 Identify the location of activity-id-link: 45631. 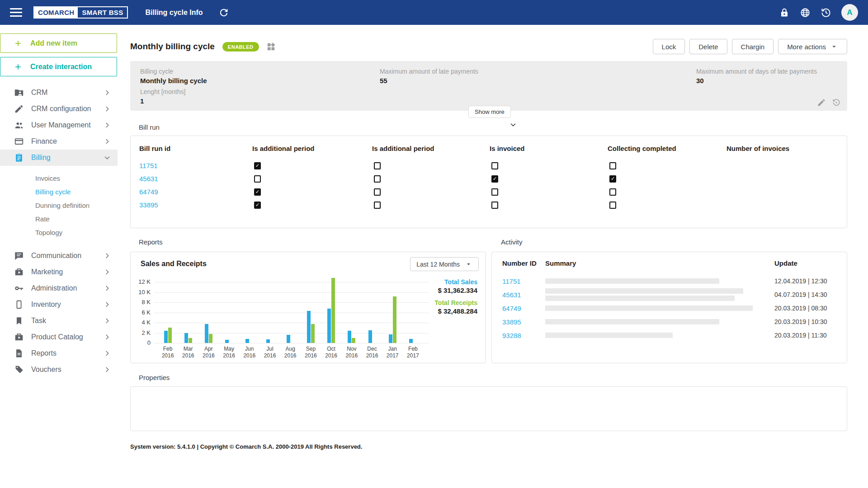
(512, 295).